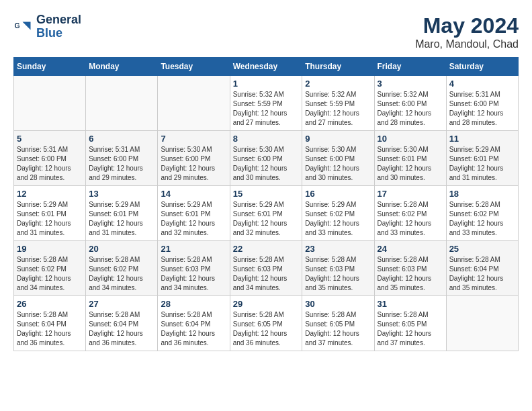  I want to click on calendar-header-row: SundayMondayTuesdayWednesdayThursdayFrid…, so click(266, 67).